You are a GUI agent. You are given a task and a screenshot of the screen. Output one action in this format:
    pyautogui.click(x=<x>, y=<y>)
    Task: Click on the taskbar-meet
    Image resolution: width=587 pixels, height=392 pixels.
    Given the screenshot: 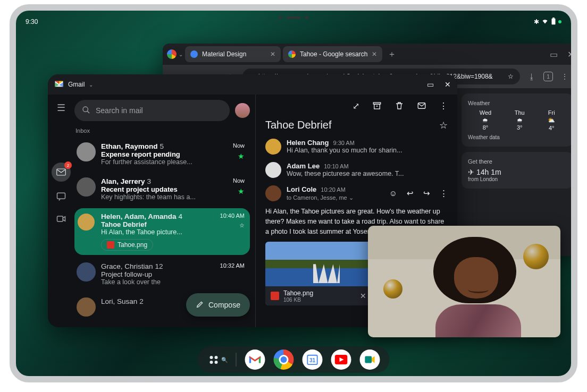 What is the action you would take?
    pyautogui.click(x=370, y=360)
    